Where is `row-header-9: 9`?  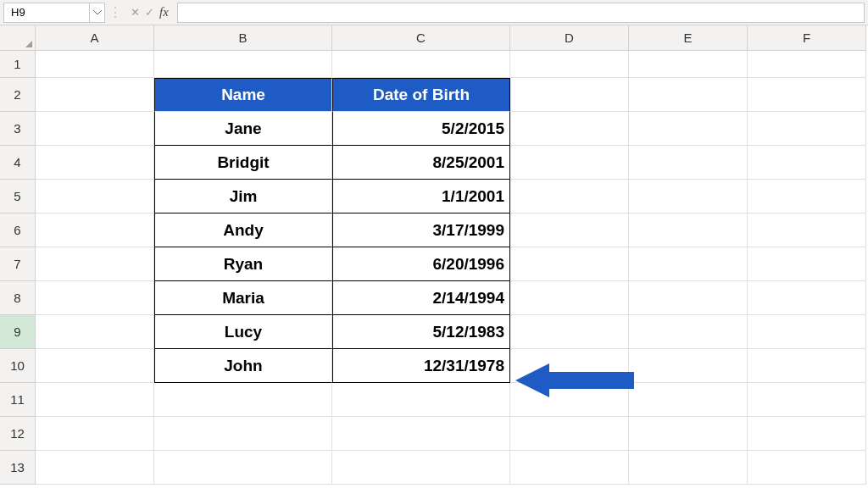 row-header-9: 9 is located at coordinates (18, 332).